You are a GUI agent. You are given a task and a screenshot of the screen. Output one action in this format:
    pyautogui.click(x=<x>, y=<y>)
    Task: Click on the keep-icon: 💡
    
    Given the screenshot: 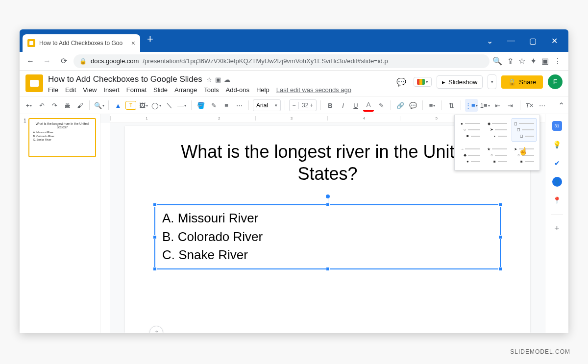 What is the action you would take?
    pyautogui.click(x=557, y=145)
    